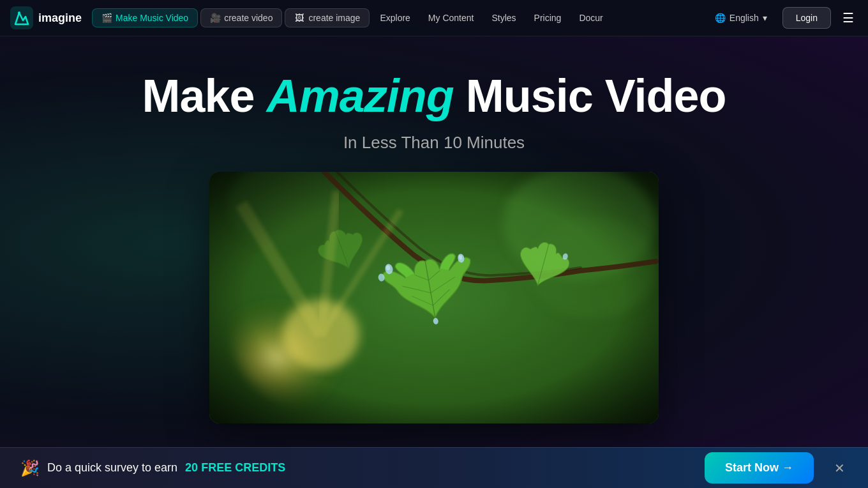  Describe the element at coordinates (241, 18) in the screenshot. I see `create-video-button: 🎥 create video` at that location.